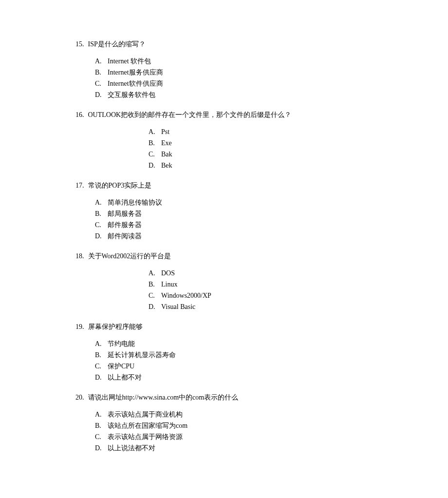 The width and height of the screenshot is (448, 498). I want to click on option-text: 保护CPU, so click(240, 366).